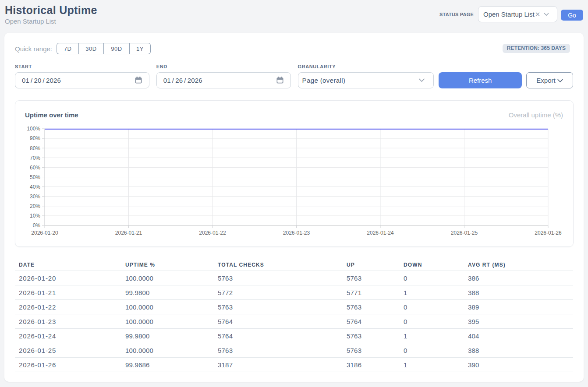 This screenshot has height=387, width=588. I want to click on svg-text: 2026-01-24, so click(380, 233).